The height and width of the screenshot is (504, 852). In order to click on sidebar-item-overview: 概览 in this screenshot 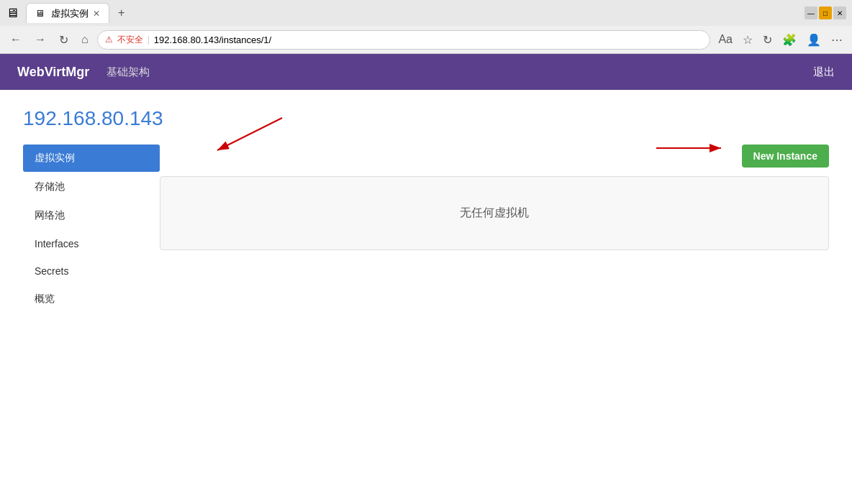, I will do `click(91, 299)`.